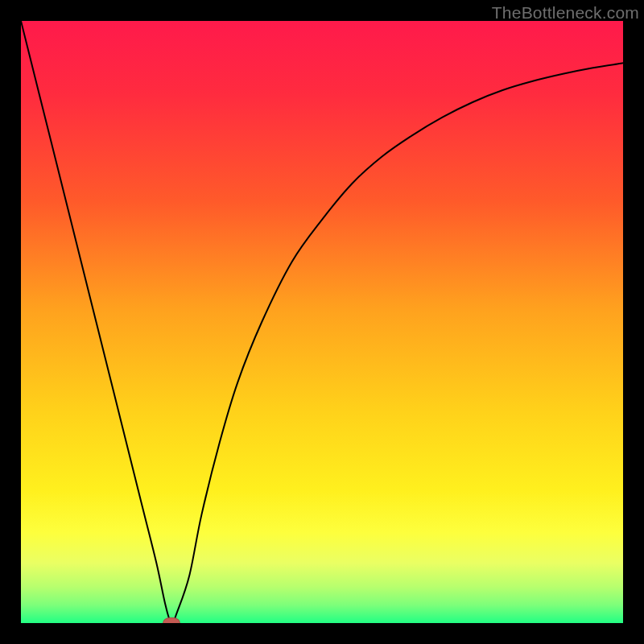  I want to click on minimum-marker, so click(171, 620).